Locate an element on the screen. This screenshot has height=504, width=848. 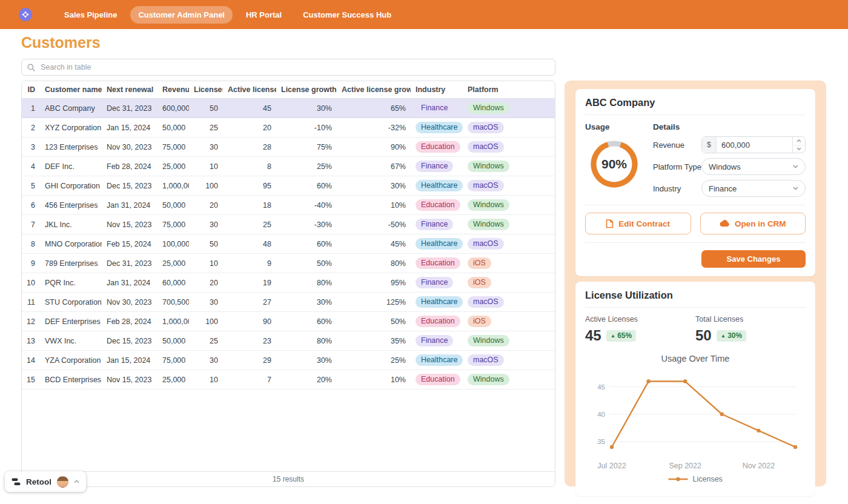
open-in-crm-button: Open in CRM is located at coordinates (754, 224).